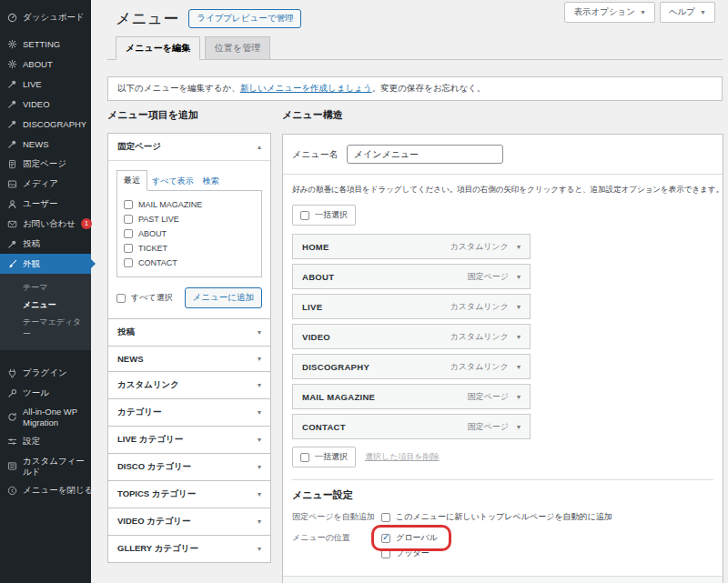  I want to click on screen-options-button: 表示オプション ▼, so click(610, 13).